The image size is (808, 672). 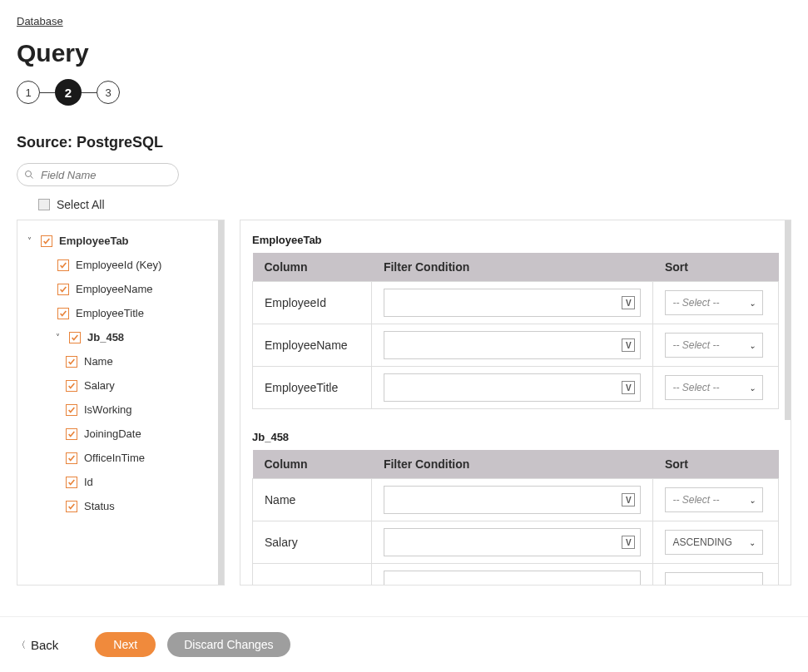 What do you see at coordinates (44, 205) in the screenshot?
I see `select-all-checkbox` at bounding box center [44, 205].